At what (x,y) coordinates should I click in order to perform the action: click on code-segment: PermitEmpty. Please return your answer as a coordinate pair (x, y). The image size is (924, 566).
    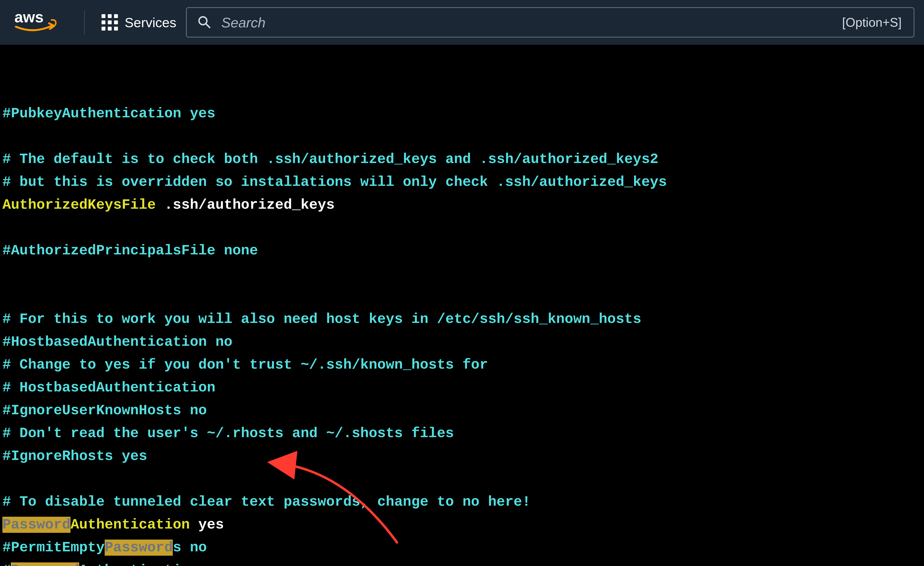
    Looking at the image, I should click on (58, 547).